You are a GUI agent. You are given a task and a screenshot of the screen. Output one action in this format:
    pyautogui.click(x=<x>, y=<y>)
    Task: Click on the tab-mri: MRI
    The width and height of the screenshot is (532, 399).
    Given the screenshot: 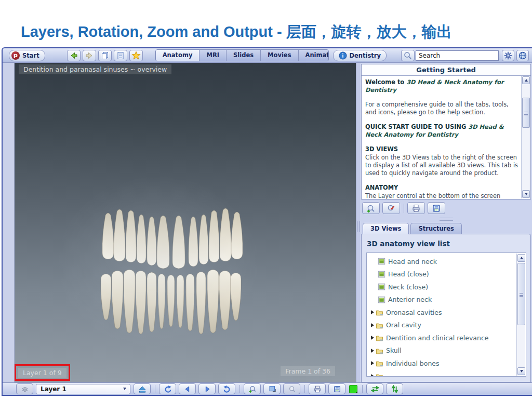 What is the action you would take?
    pyautogui.click(x=213, y=55)
    